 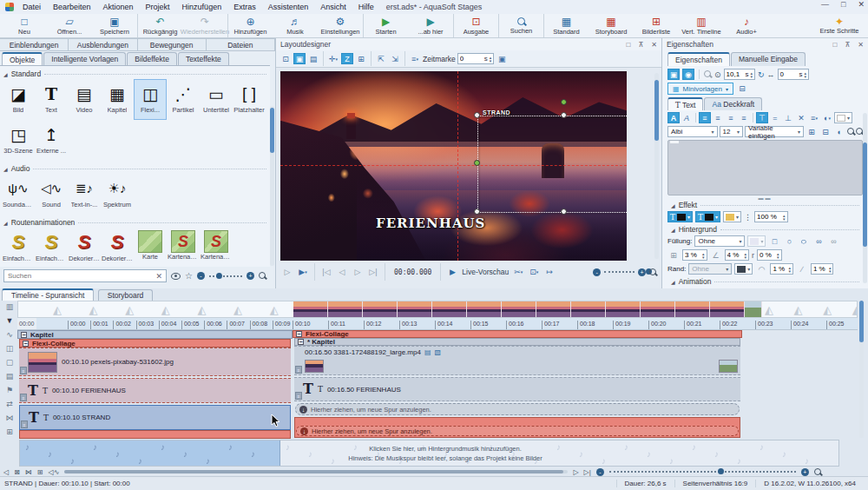 I want to click on step-forward-button: ▷, so click(x=358, y=273).